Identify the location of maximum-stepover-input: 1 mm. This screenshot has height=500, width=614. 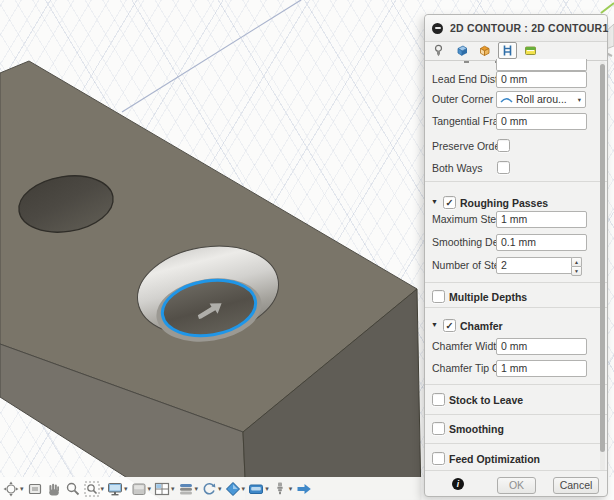
(542, 220).